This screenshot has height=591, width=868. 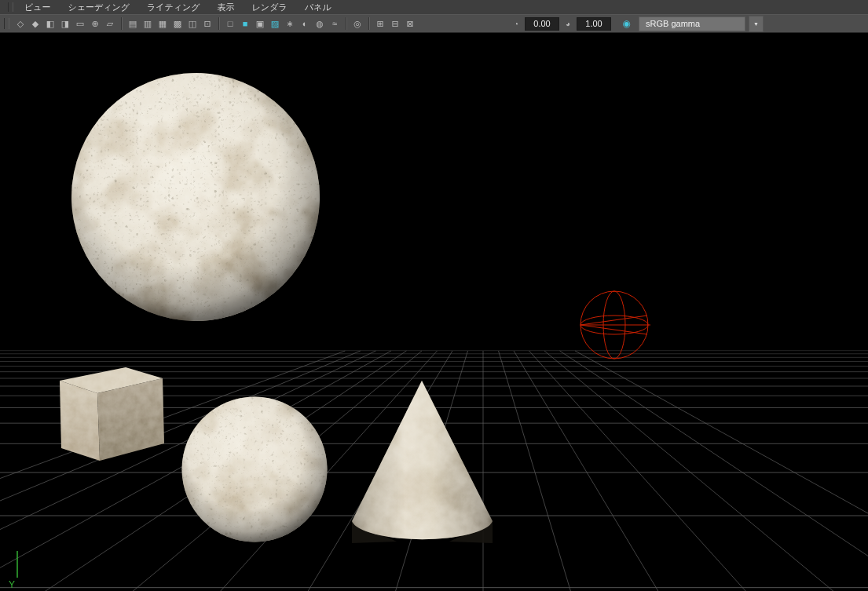 What do you see at coordinates (305, 24) in the screenshot?
I see `shadows-icon: ◐` at bounding box center [305, 24].